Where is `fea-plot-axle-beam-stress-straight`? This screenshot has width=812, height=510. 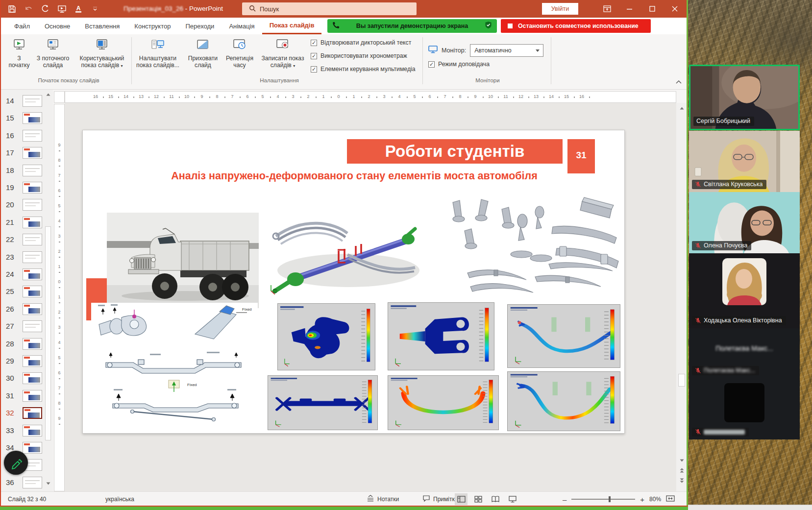
fea-plot-axle-beam-stress-straight is located at coordinates (322, 403).